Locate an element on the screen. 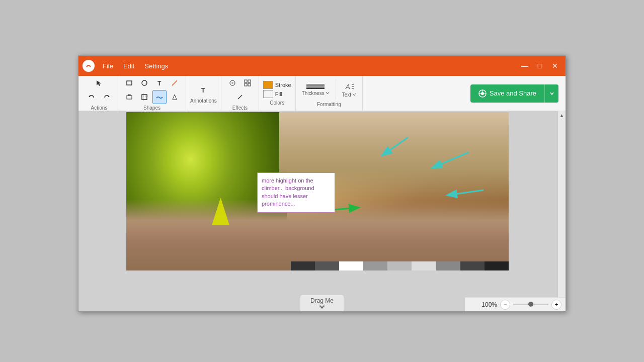 The height and width of the screenshot is (362, 644). shapes-label: Shapes is located at coordinates (152, 108).